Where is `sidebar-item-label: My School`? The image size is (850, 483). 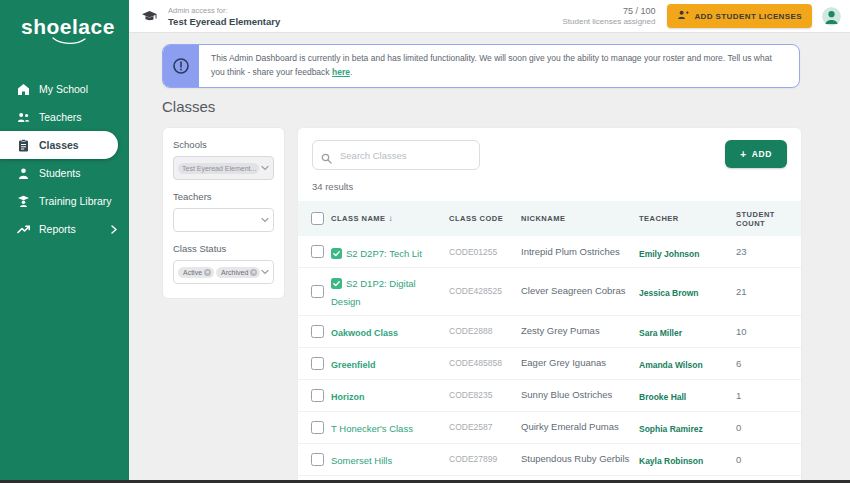 sidebar-item-label: My School is located at coordinates (64, 89).